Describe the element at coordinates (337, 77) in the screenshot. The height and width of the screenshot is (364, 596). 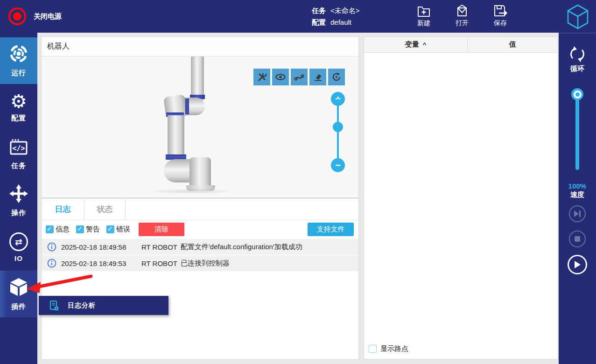
I see `reset-view-button` at that location.